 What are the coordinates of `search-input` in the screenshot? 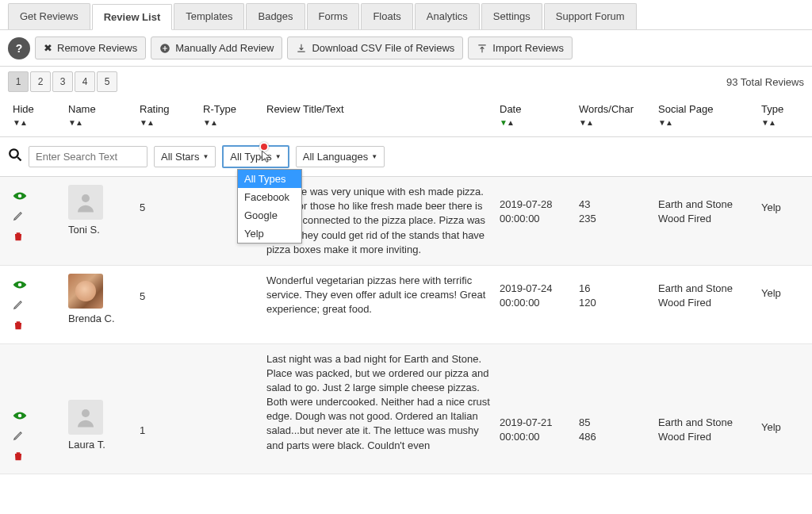 It's located at (88, 157).